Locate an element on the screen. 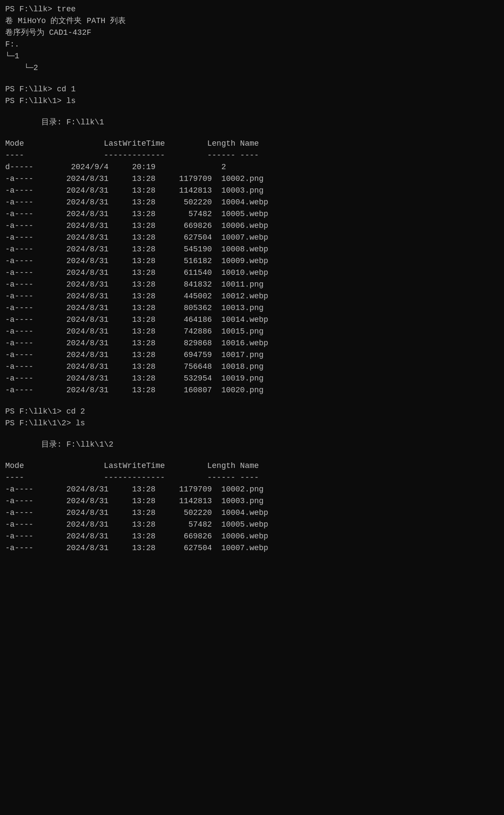  table-row: -a---- 2024/8/31 13:28 829868 10016.webp is located at coordinates (252, 344).